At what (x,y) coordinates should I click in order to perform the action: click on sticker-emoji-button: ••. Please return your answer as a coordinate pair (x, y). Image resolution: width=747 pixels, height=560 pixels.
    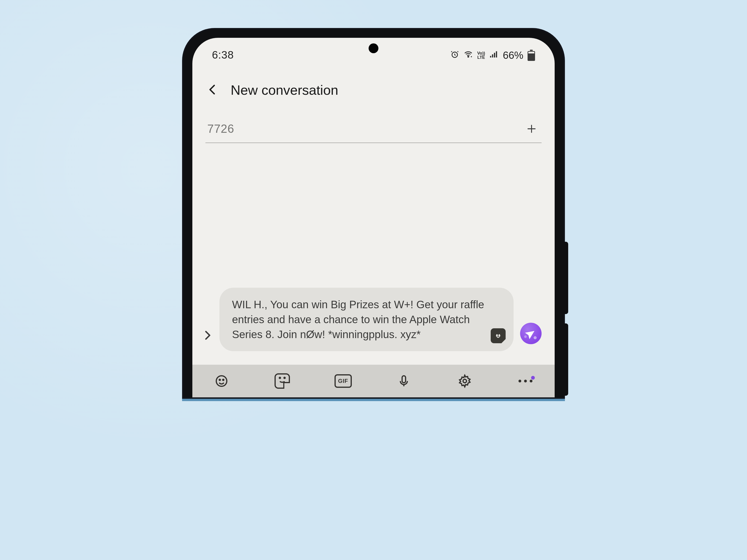
    Looking at the image, I should click on (498, 336).